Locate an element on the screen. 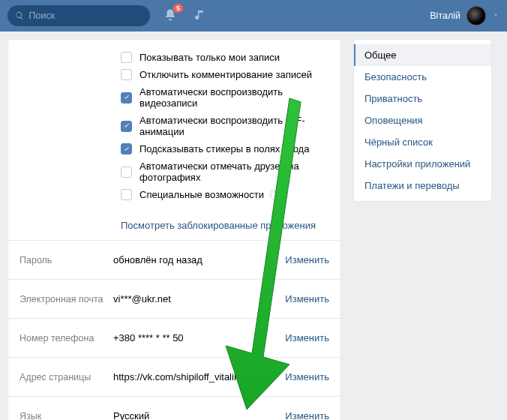 Image resolution: width=507 pixels, height=420 pixels. sidebar-item: Безопасность is located at coordinates (423, 76).